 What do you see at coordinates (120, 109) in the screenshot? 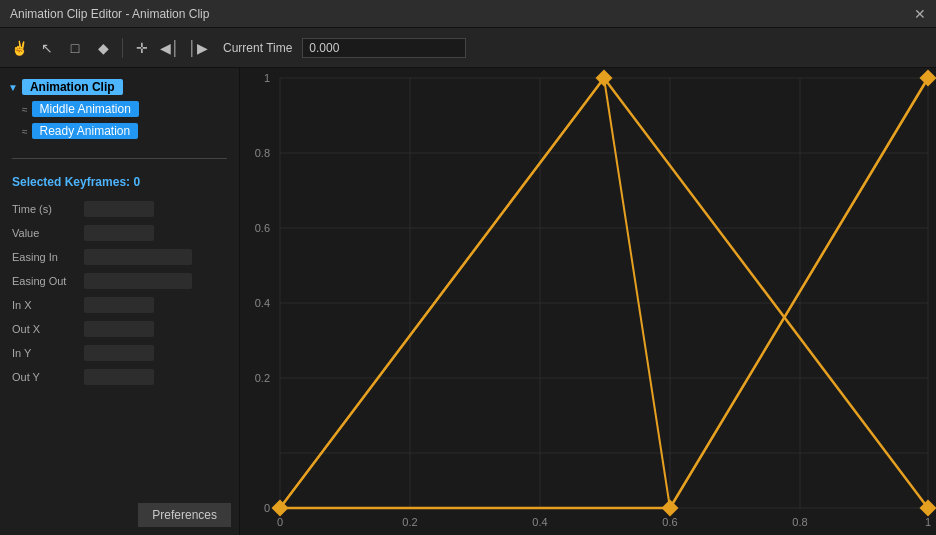
I see `tree-child-middle-animation: ≈ Middle Animation` at bounding box center [120, 109].